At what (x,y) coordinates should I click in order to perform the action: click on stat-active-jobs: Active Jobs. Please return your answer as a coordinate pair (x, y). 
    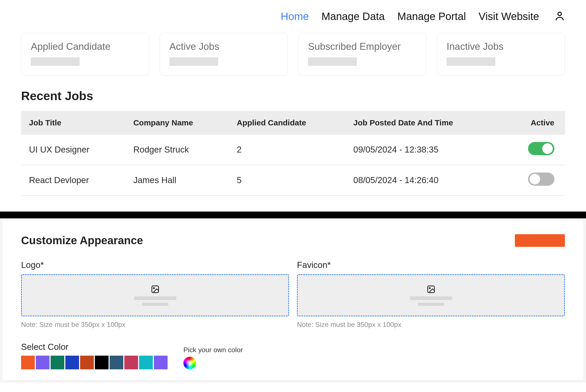
    Looking at the image, I should click on (224, 54).